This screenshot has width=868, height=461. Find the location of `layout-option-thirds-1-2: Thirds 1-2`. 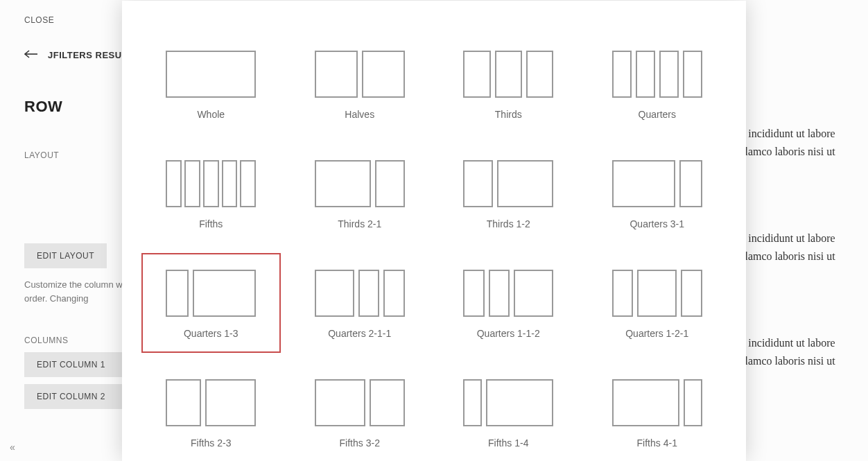

layout-option-thirds-1-2: Thirds 1-2 is located at coordinates (509, 193).